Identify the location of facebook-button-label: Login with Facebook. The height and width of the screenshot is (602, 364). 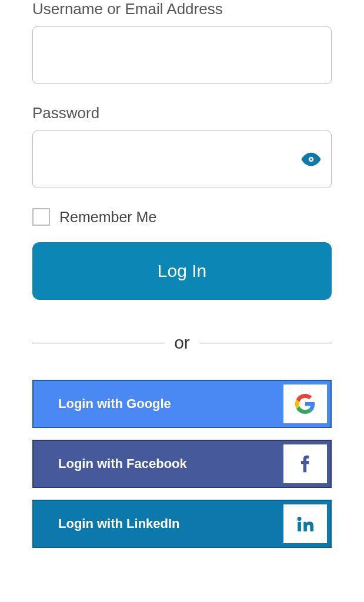
(159, 464).